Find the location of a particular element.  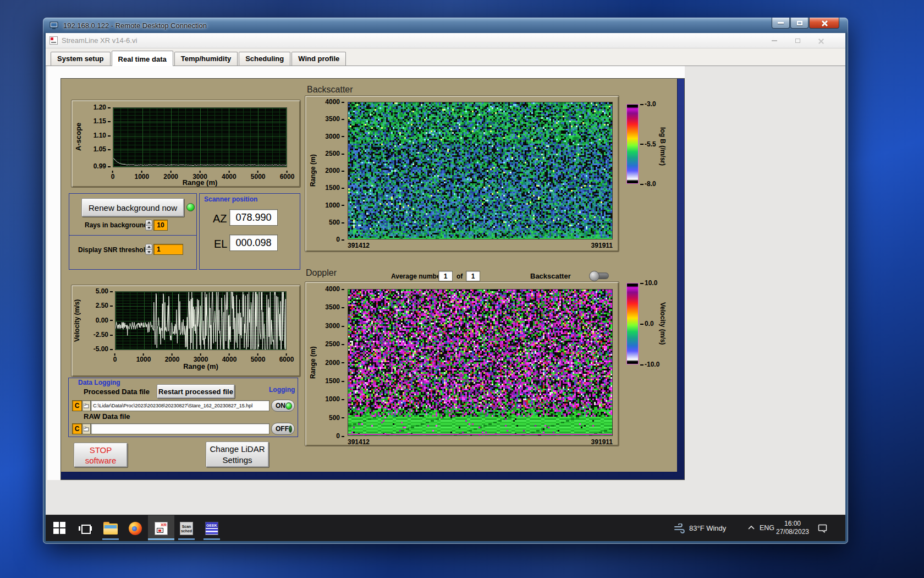

backscatter-x-start: 391412 is located at coordinates (359, 246).